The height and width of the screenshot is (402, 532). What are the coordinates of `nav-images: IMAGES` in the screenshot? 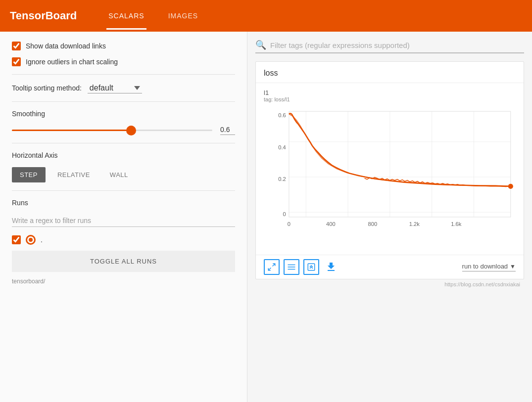 It's located at (183, 16).